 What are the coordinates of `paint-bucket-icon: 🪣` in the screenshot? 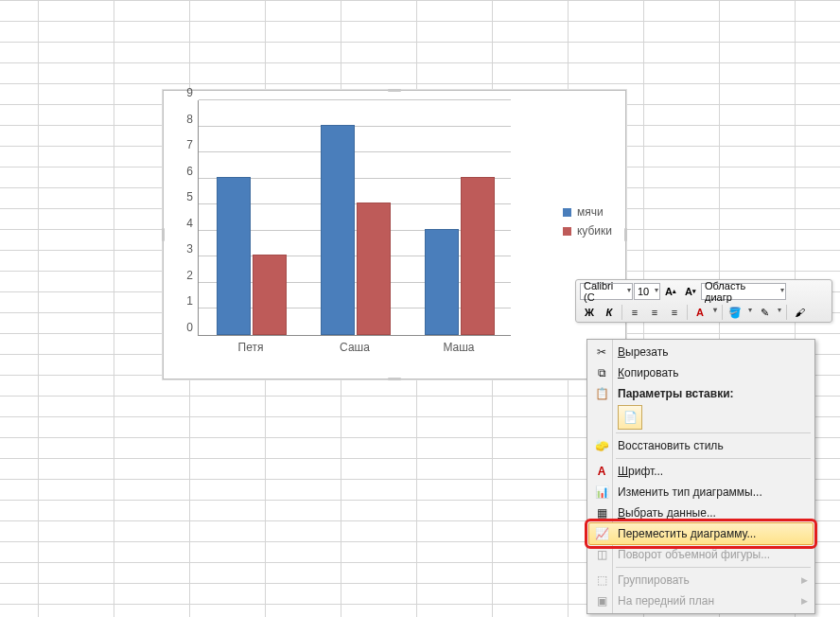 It's located at (735, 312).